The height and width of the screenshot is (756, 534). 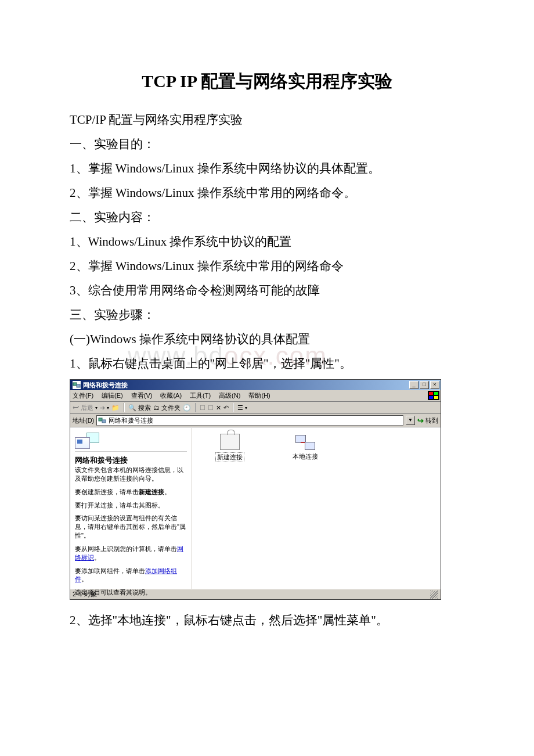 I want to click on maximize-button: □, so click(x=424, y=385).